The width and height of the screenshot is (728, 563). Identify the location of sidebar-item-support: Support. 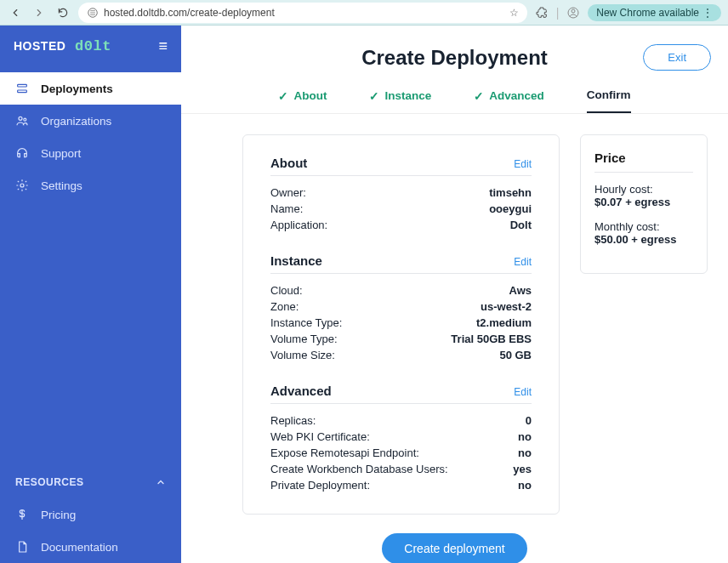
(90, 153).